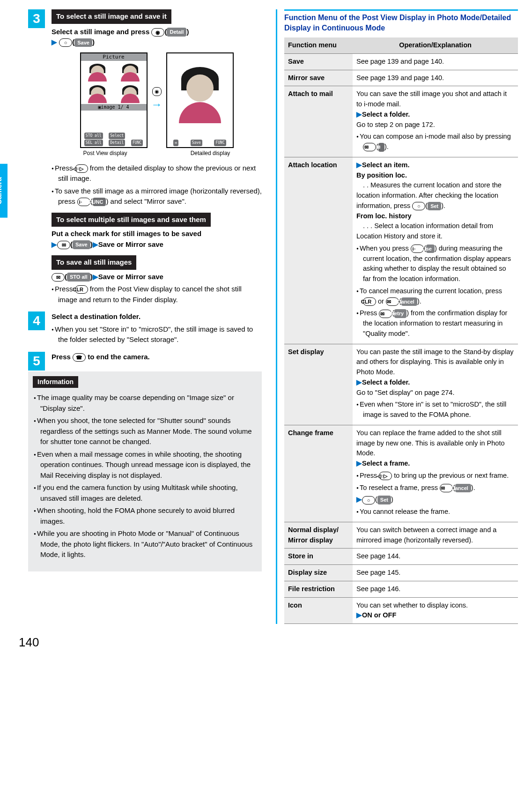  What do you see at coordinates (436, 264) in the screenshot?
I see `list-item: When you press i◦(Use) during measuring …` at bounding box center [436, 264].